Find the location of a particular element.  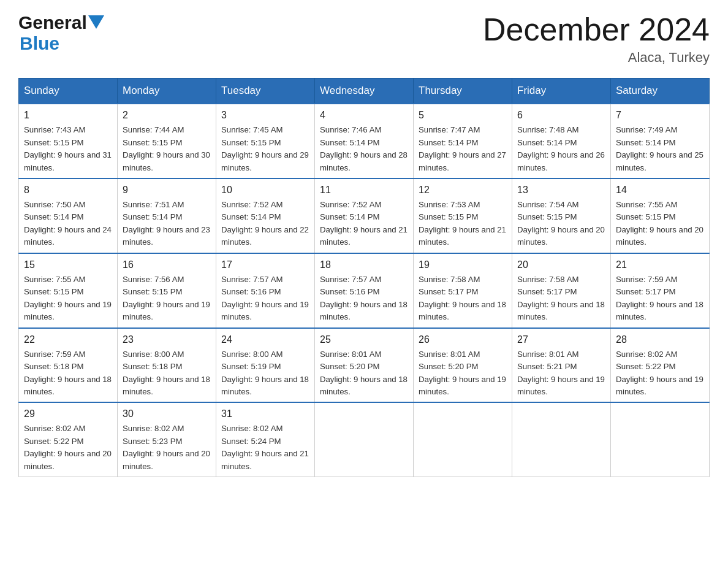

calendar-cell: 12 Sunrise: 7:53 AMSunset: 5:15 PMDaylig… is located at coordinates (463, 216).